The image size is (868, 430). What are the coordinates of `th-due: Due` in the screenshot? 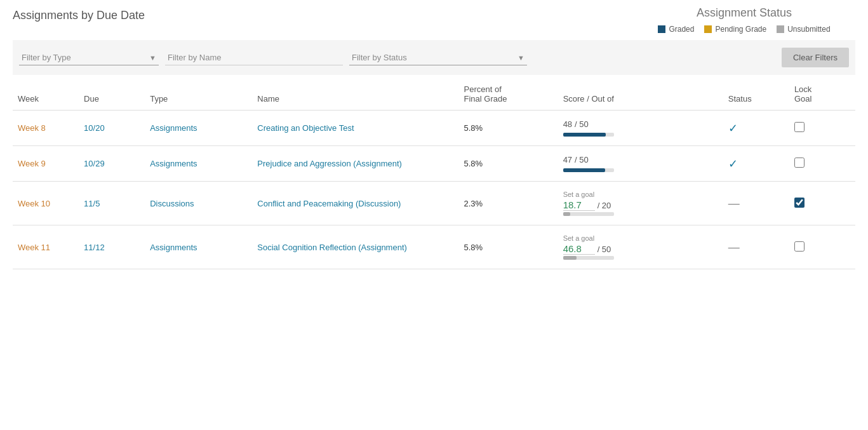 It's located at (112, 94).